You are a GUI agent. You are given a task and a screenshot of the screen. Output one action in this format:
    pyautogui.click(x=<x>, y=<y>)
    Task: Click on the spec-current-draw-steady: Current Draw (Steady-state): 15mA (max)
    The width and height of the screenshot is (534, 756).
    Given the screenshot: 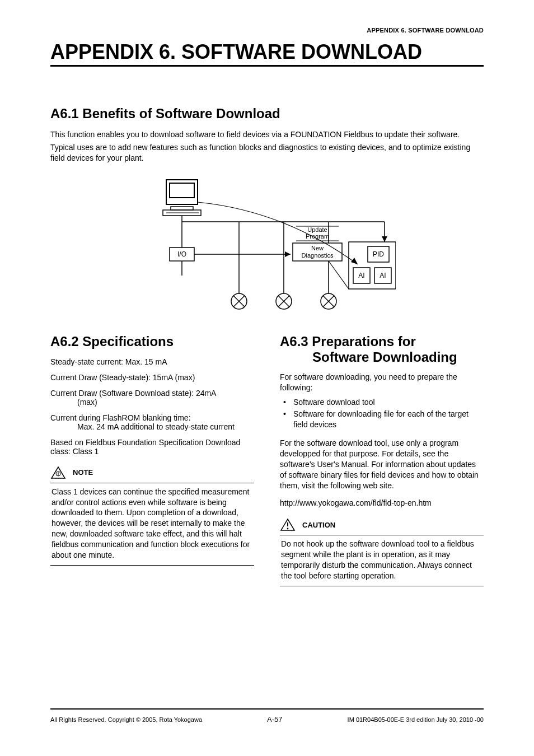 What is the action you would take?
    pyautogui.click(x=152, y=377)
    